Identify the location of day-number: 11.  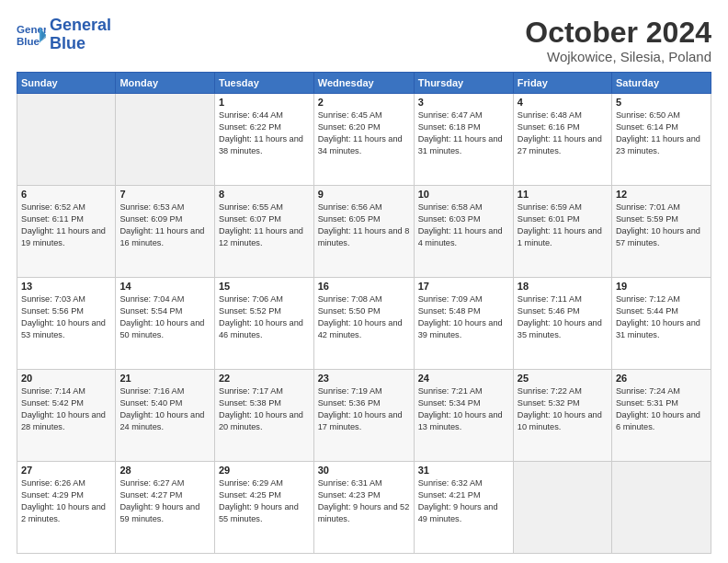
(563, 194).